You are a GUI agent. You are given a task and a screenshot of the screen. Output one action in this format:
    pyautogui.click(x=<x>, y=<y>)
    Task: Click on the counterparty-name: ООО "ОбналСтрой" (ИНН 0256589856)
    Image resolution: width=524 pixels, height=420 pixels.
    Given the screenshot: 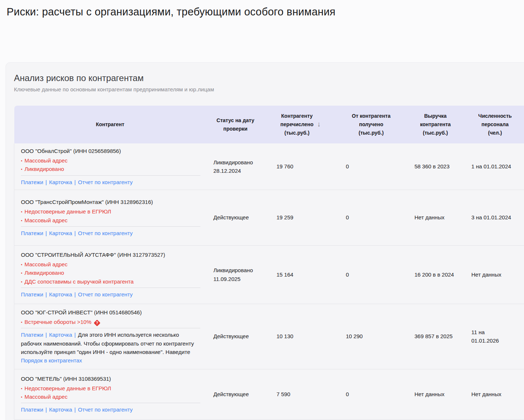 What is the action you would take?
    pyautogui.click(x=111, y=151)
    